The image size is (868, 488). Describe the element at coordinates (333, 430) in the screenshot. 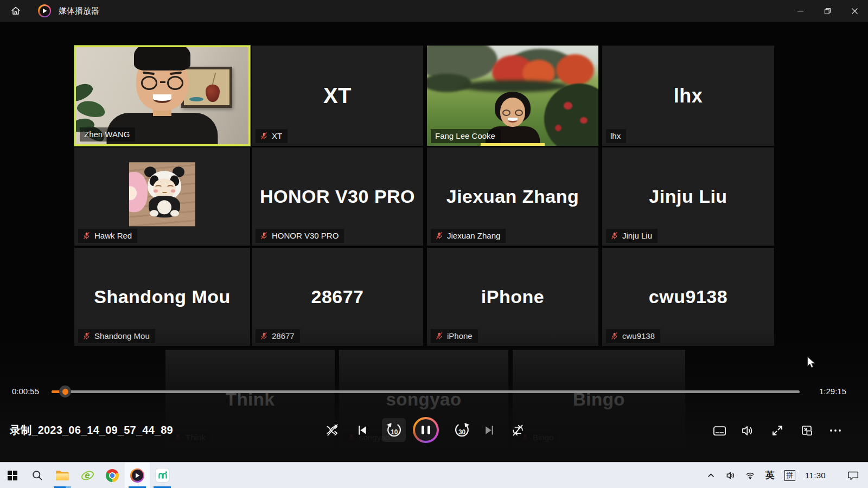

I see `shuffle-button` at that location.